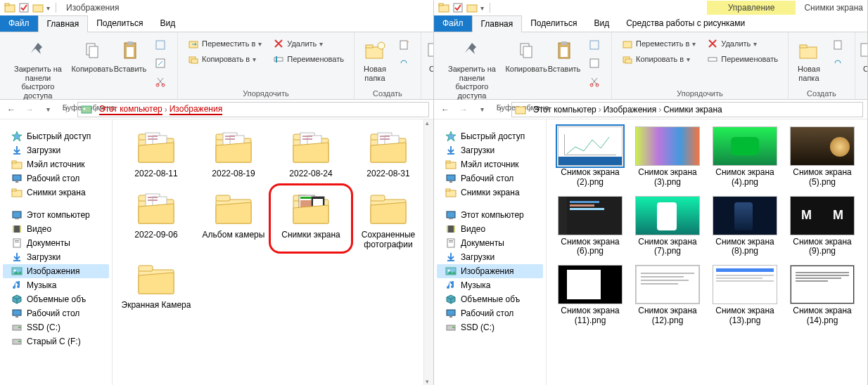 The height and width of the screenshot is (385, 868). What do you see at coordinates (311, 153) in the screenshot?
I see `folder-item: 2022-08-24` at bounding box center [311, 153].